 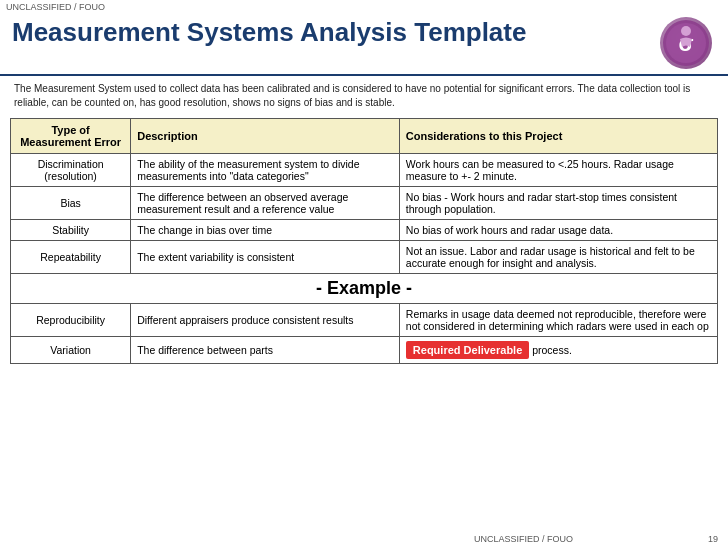 What do you see at coordinates (468, 350) in the screenshot?
I see `required-deliverable-badge: Required Deliverable` at bounding box center [468, 350].